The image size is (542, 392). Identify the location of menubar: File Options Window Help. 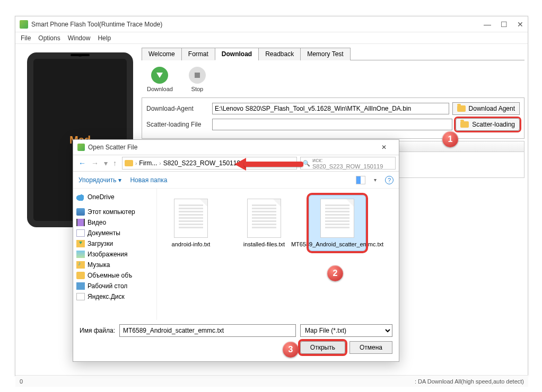
(272, 38).